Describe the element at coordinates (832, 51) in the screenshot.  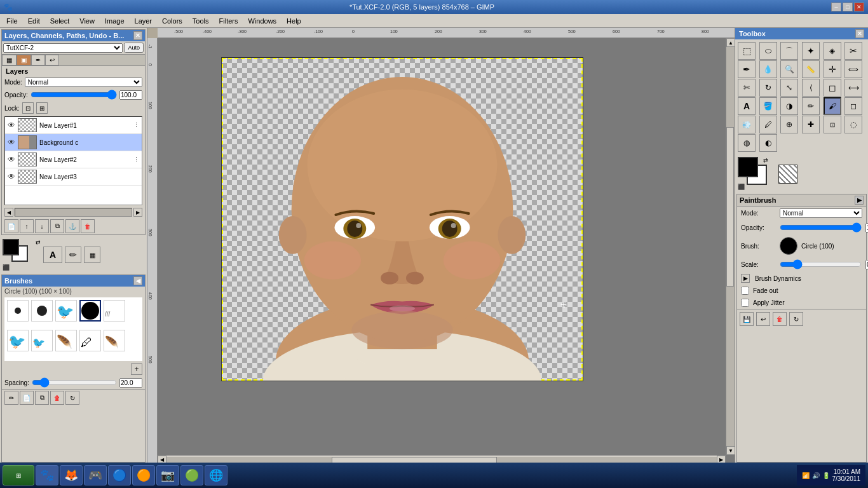
I see `select-by-color-tool: ◈` at that location.